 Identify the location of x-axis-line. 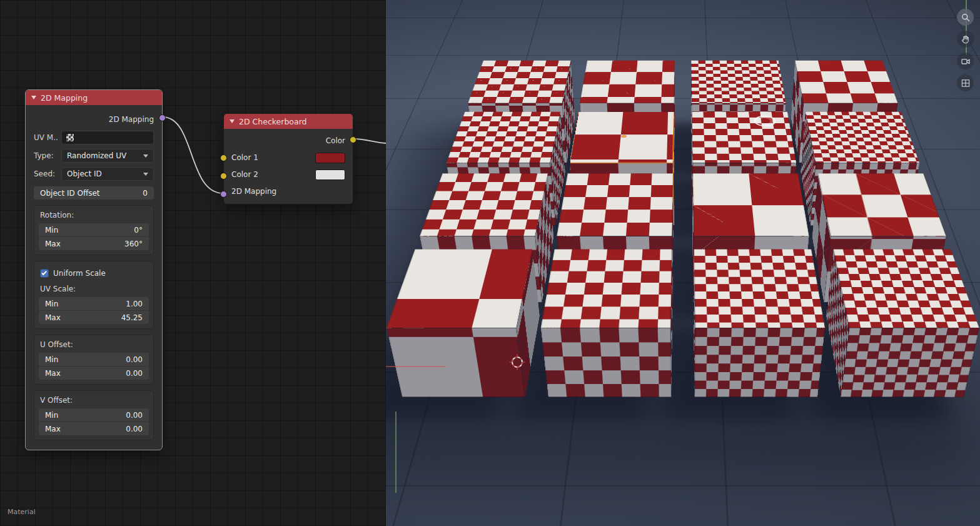
(416, 367).